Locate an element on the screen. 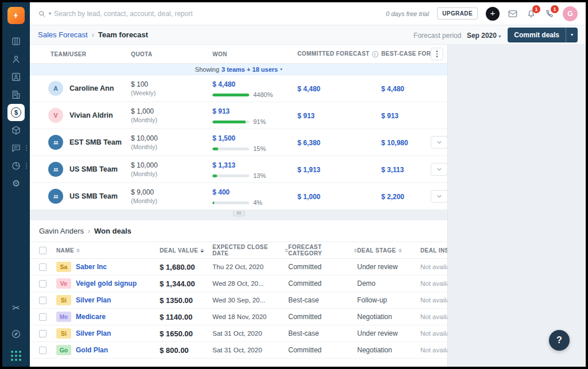 The height and width of the screenshot is (369, 588). sidebar-item-deals: $ is located at coordinates (16, 112).